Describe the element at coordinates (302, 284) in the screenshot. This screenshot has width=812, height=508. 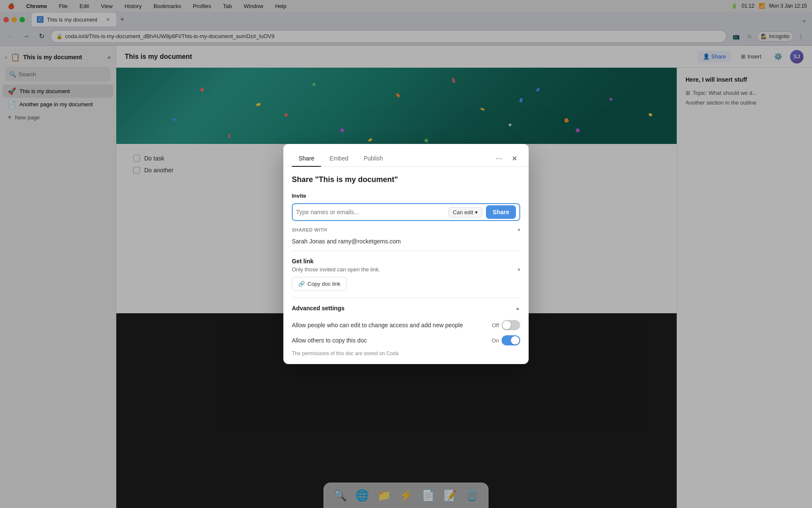
I see `link-icon: 🔗` at that location.